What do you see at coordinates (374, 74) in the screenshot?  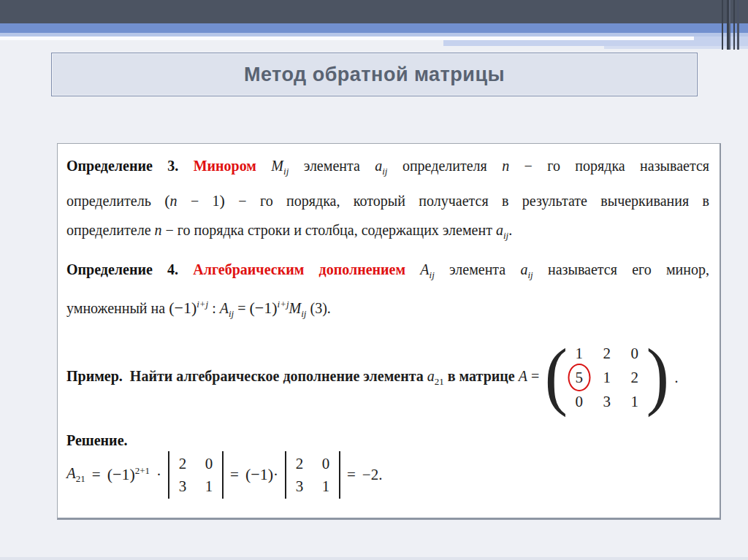 I see `slide-title-box: Метод обратной матрицы` at bounding box center [374, 74].